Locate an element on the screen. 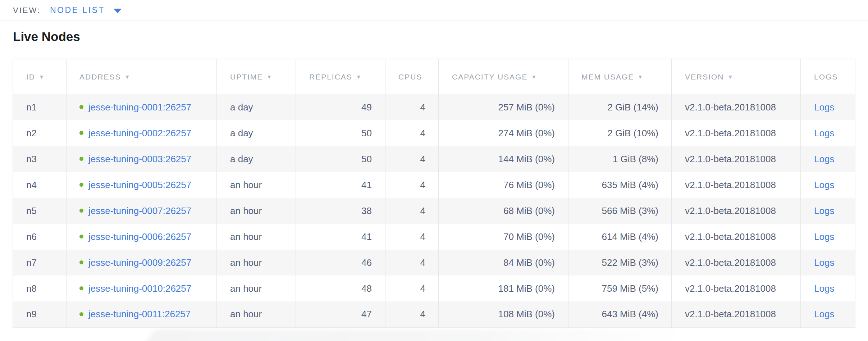 The width and height of the screenshot is (868, 341). view-label: VIEW: is located at coordinates (27, 10).